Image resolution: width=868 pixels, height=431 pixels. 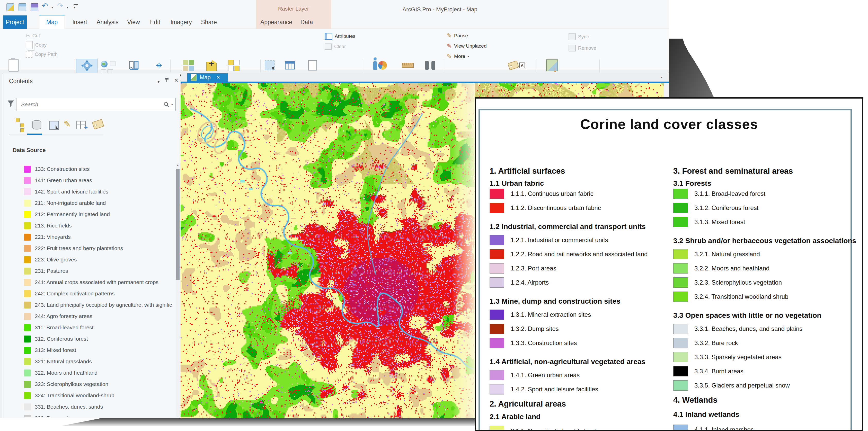 I want to click on list-item: 223: Olive groves, so click(x=87, y=259).